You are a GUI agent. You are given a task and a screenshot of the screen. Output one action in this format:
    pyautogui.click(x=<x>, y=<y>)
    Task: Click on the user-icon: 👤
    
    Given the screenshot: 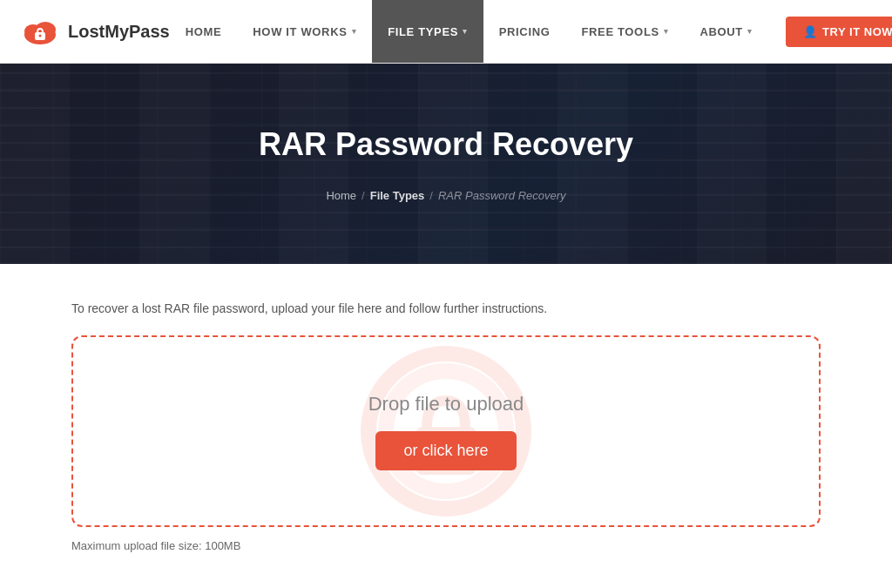 What is the action you would take?
    pyautogui.click(x=810, y=31)
    